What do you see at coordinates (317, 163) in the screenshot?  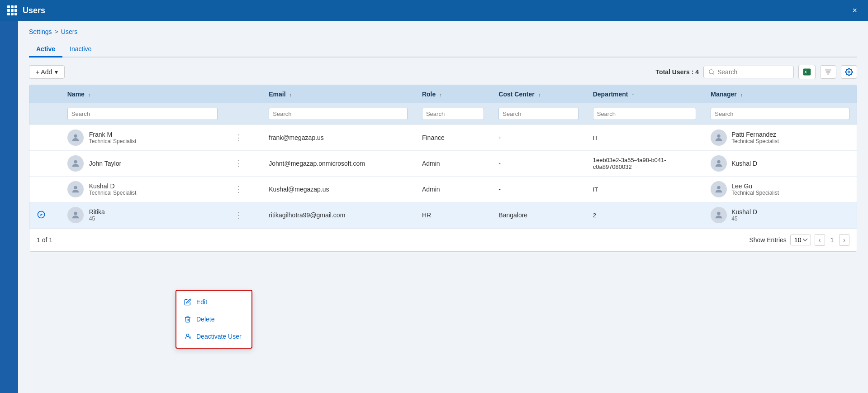 I see `user-email: Johnt@megazap.onmicrosoft.com` at bounding box center [317, 163].